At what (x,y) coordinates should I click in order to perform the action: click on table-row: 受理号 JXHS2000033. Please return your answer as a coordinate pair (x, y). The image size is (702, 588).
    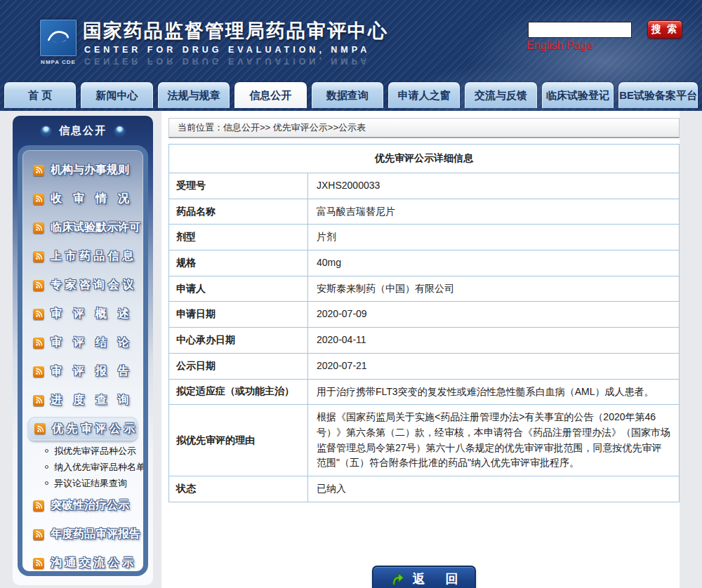
    Looking at the image, I should click on (424, 187).